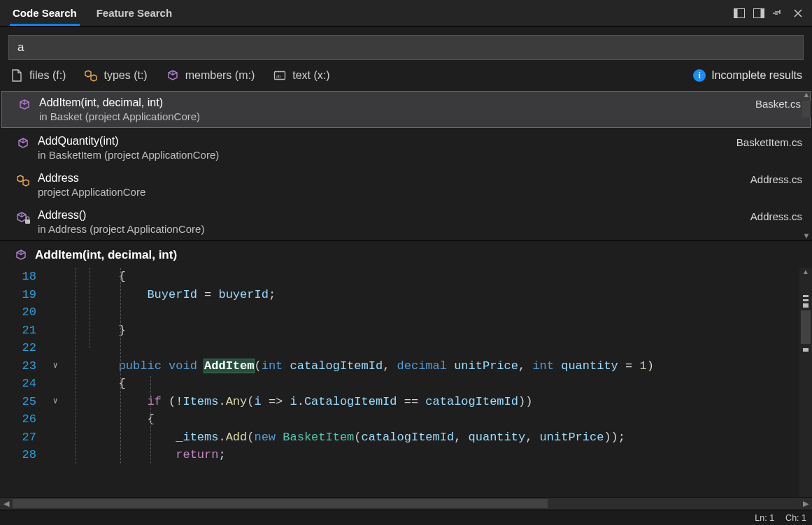  I want to click on result-item: AddQuantity(int) in BasketItem (project …, so click(406, 148).